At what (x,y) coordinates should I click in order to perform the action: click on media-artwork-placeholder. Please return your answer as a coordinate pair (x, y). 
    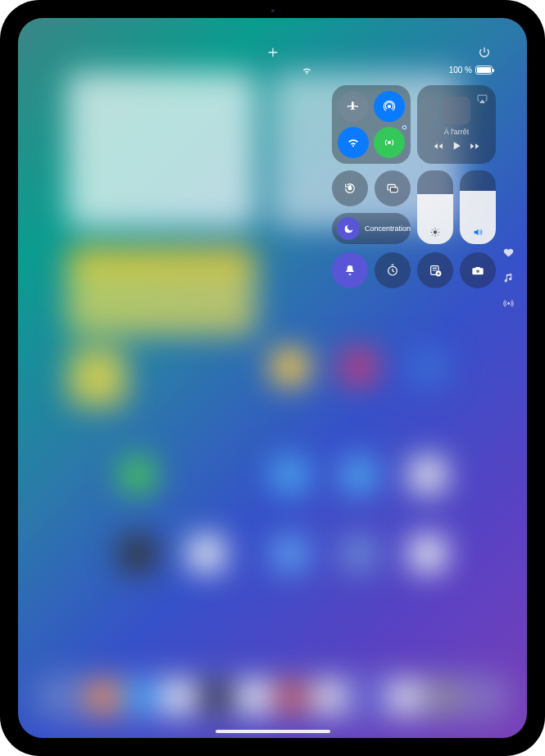
    Looking at the image, I should click on (456, 111).